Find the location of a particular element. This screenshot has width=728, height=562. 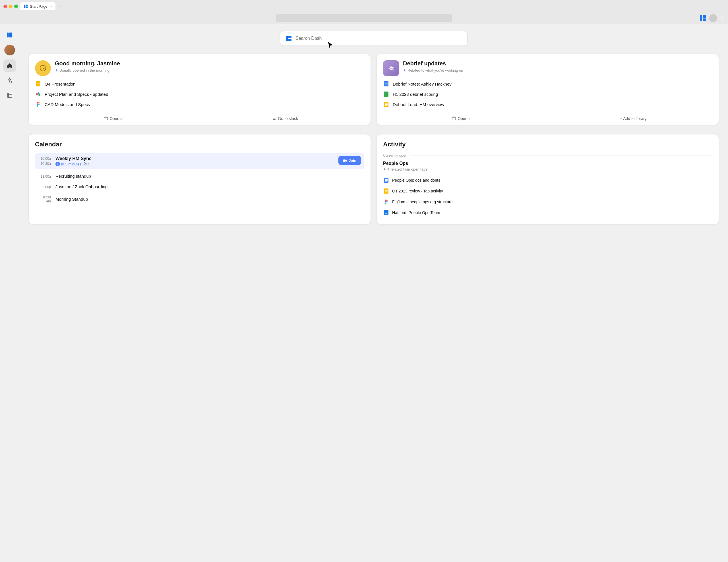

list-item: Debrief Notes: Ashley Hackney is located at coordinates (548, 84).